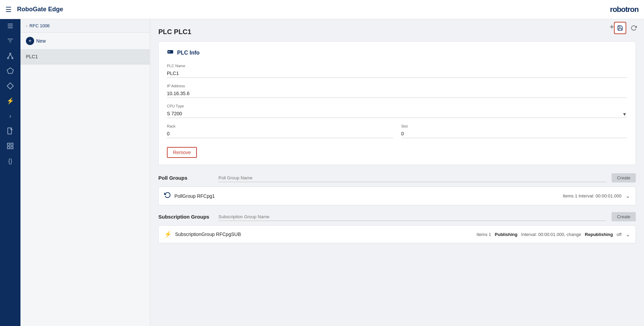 This screenshot has width=644, height=326. Describe the element at coordinates (397, 91) in the screenshot. I see `ip-address-field: IP Address` at that location.